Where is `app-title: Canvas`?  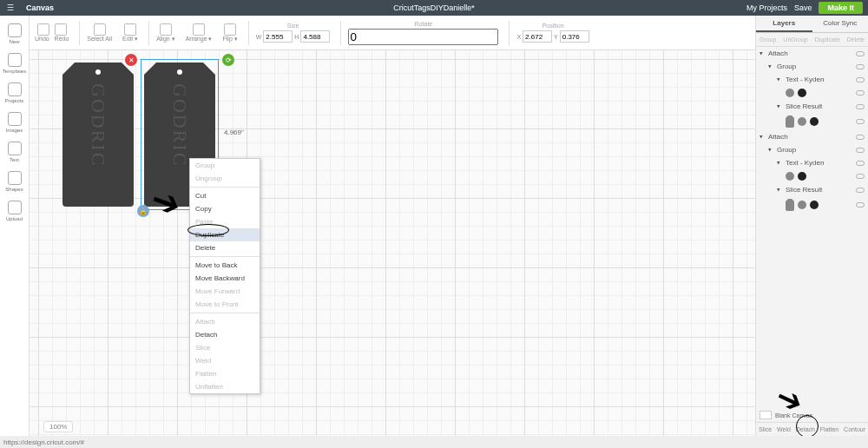 app-title: Canvas is located at coordinates (40, 8).